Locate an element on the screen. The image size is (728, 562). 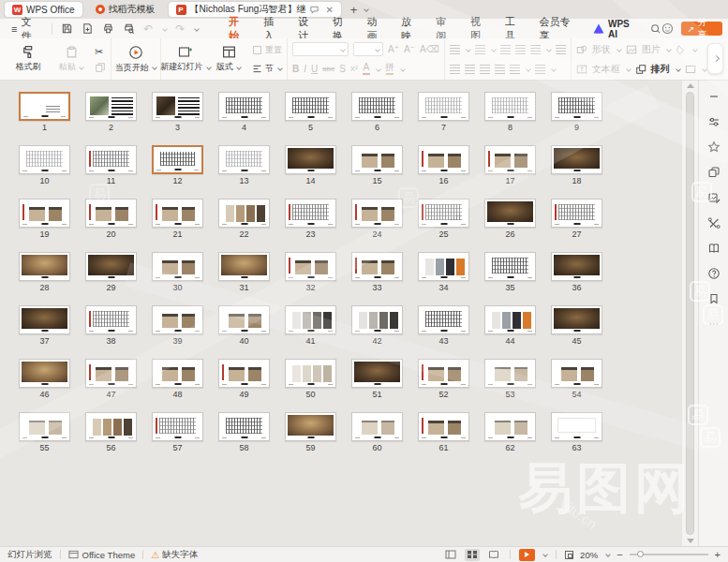
vertical-scrollbar is located at coordinates (690, 313).